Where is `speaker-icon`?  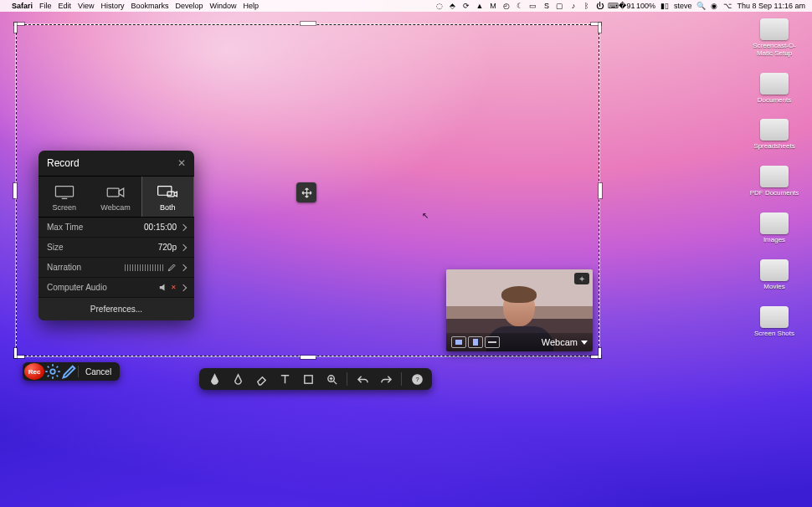
speaker-icon is located at coordinates (164, 288).